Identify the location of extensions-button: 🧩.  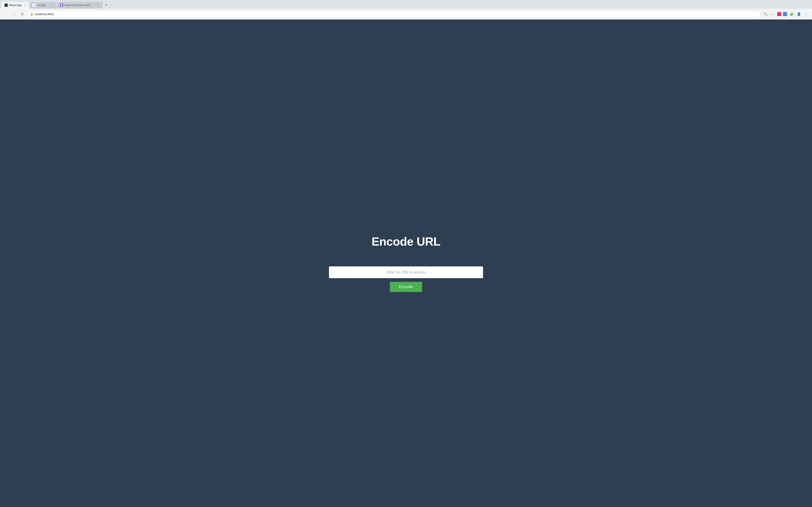
(792, 14).